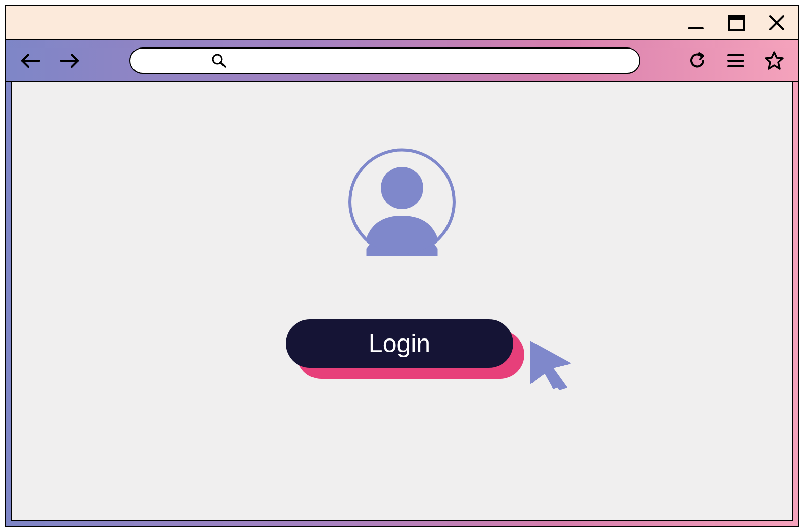 Image resolution: width=804 pixels, height=532 pixels. Describe the element at coordinates (736, 23) in the screenshot. I see `maximize-button` at that location.